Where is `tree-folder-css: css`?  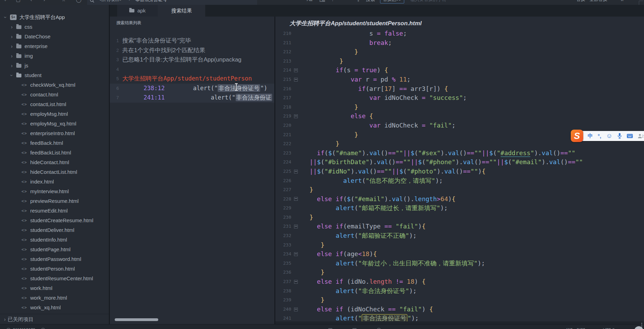
tree-folder-css: css is located at coordinates (55, 27).